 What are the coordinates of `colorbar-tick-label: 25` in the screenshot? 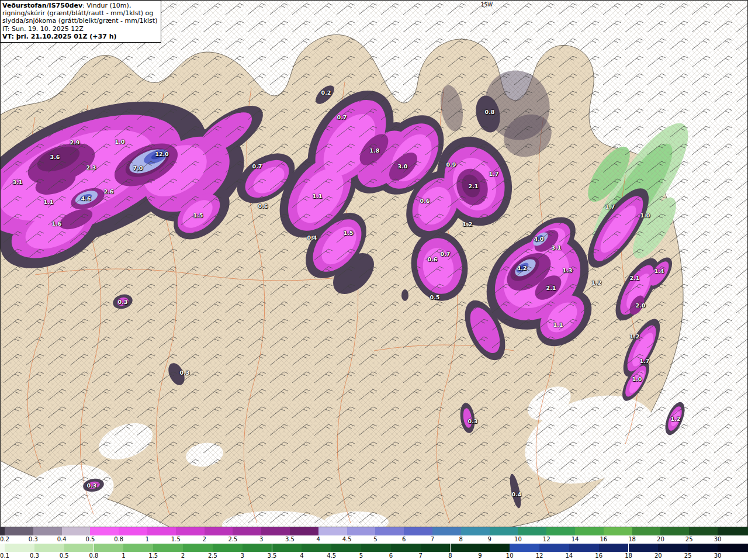 It's located at (688, 555).